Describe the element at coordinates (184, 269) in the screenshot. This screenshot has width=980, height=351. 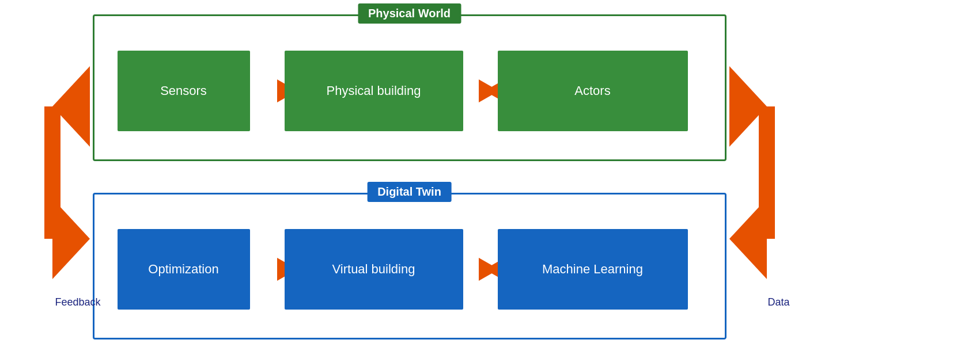
I see `optimization-box: Optimization` at that location.